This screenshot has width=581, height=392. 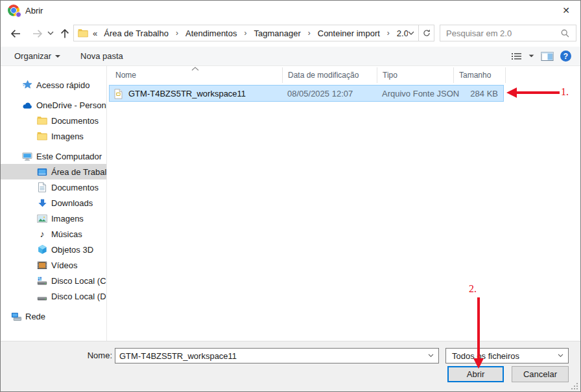 I want to click on column-header-type: Tipo, so click(x=416, y=75).